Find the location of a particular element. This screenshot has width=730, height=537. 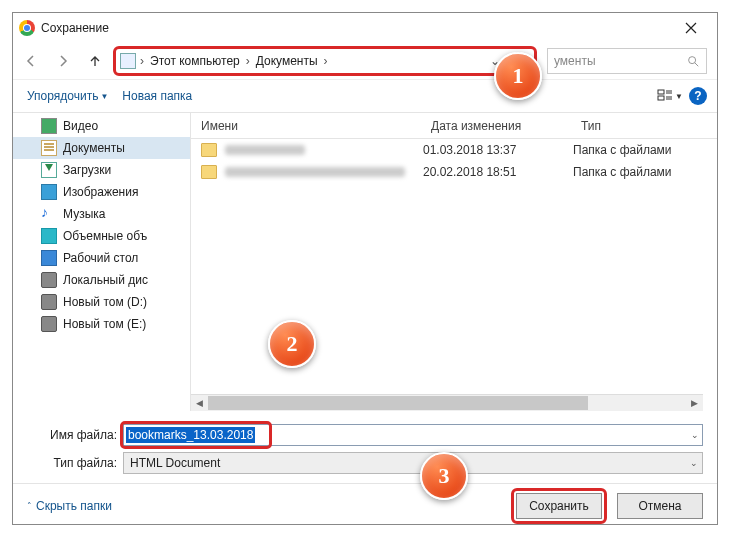

sidebar-item-images: Изображения is located at coordinates (102, 192).